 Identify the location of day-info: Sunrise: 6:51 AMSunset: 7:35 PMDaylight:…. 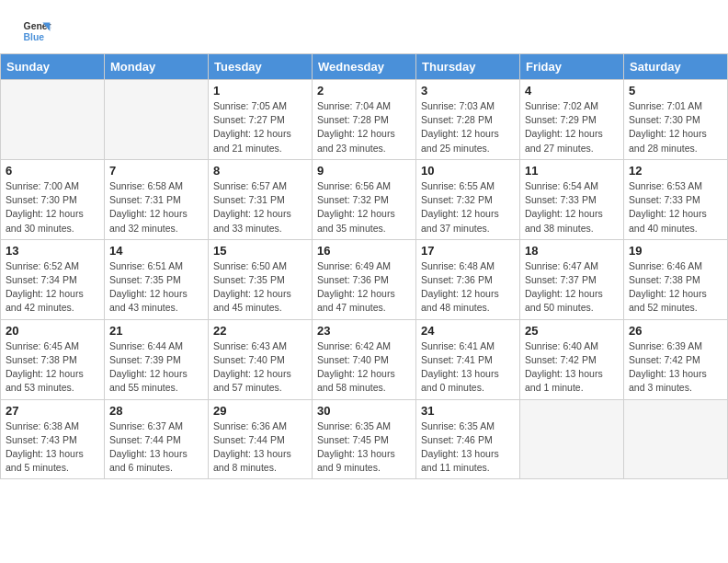
(156, 287).